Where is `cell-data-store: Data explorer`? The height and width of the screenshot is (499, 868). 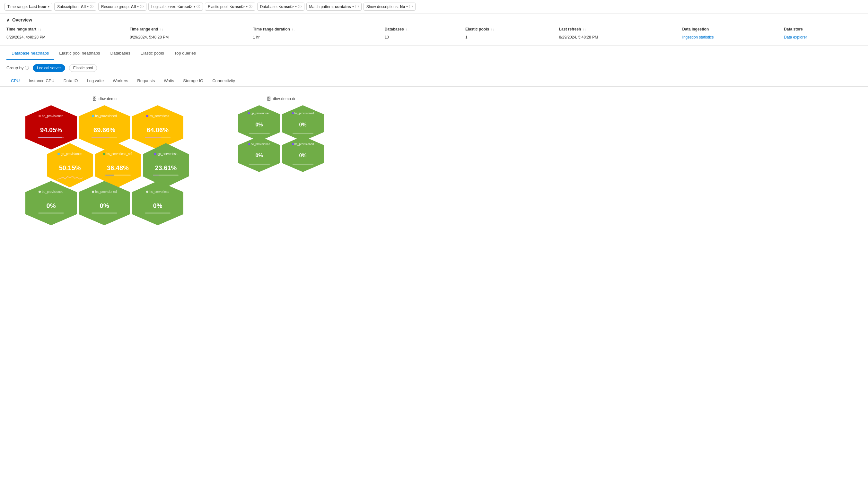
cell-data-store: Data explorer is located at coordinates (823, 37).